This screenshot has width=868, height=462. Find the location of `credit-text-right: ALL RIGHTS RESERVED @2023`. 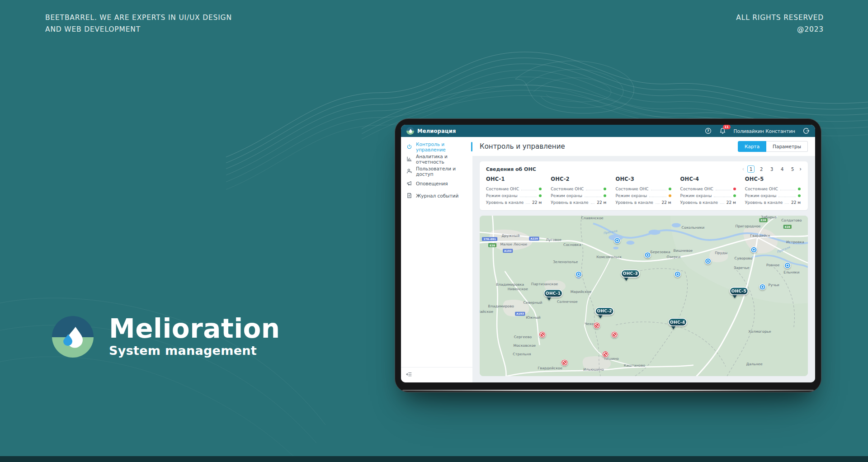

credit-text-right: ALL RIGHTS RESERVED @2023 is located at coordinates (780, 24).